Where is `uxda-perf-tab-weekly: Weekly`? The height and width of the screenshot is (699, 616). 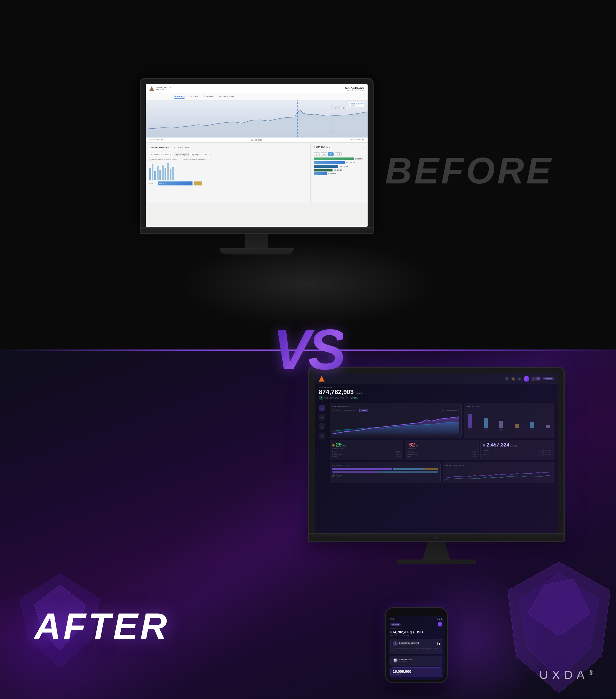
uxda-perf-tab-weekly: Weekly is located at coordinates (337, 411).